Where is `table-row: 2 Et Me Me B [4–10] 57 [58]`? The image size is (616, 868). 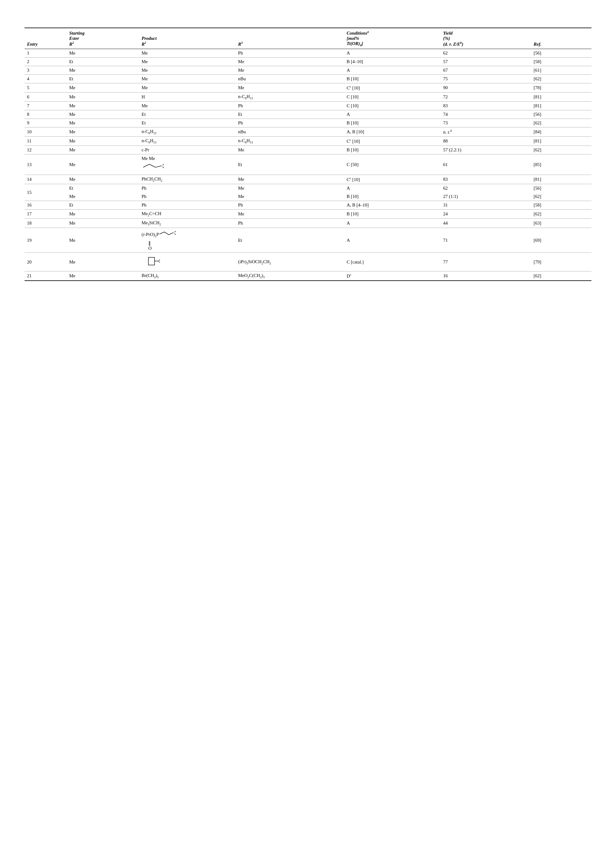 table-row: 2 Et Me Me B [4–10] 57 [58] is located at coordinates (308, 62).